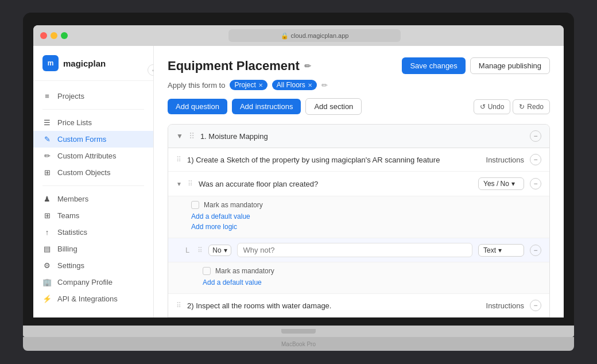 The height and width of the screenshot is (364, 597). What do you see at coordinates (47, 265) in the screenshot?
I see `settings-icon: ⚙` at bounding box center [47, 265].